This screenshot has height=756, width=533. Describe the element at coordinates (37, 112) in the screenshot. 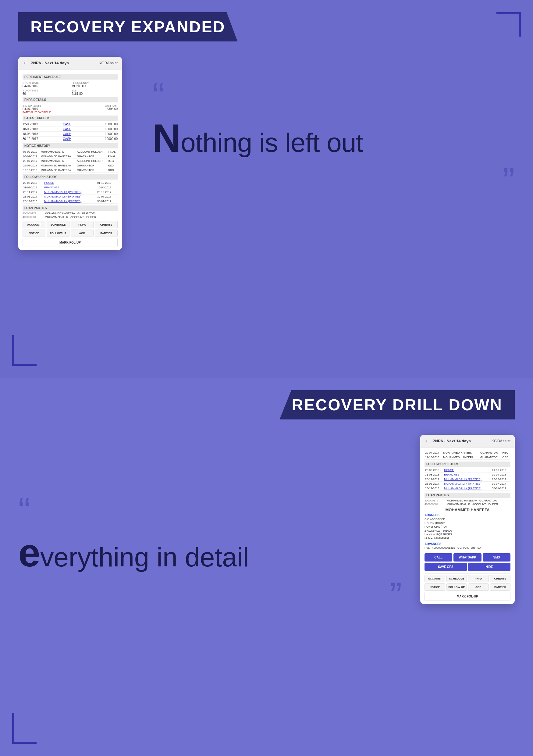

I see `pnpa-reason: PARTIALLY OVERDUE` at that location.